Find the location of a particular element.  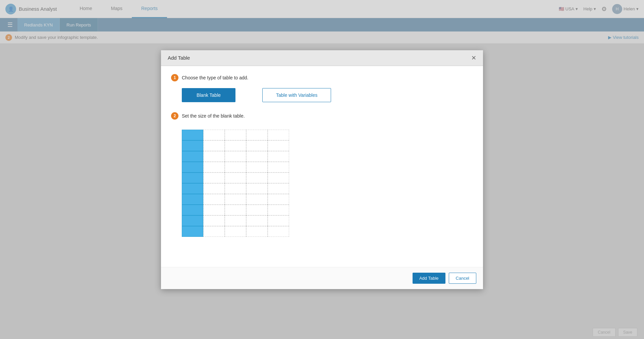

modal-close-icon: ✕ is located at coordinates (474, 58).